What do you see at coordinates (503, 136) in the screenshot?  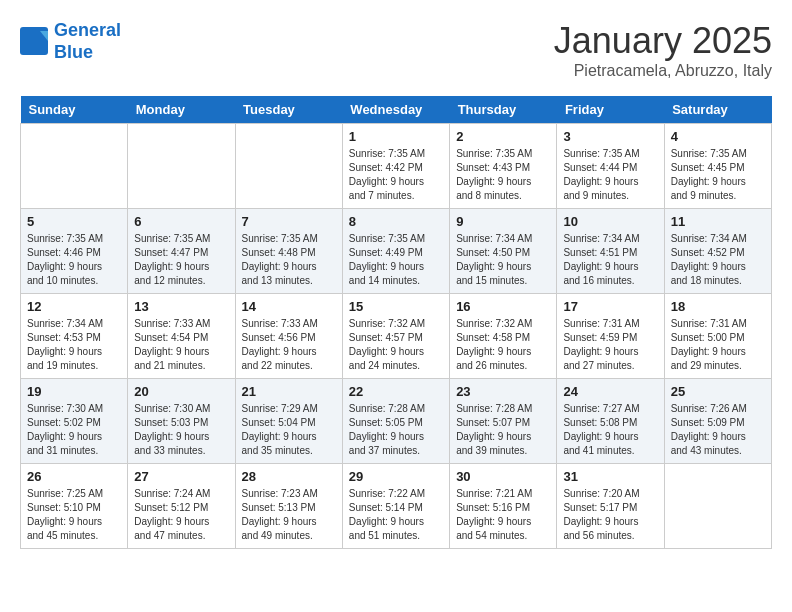 I see `day-number: 2` at bounding box center [503, 136].